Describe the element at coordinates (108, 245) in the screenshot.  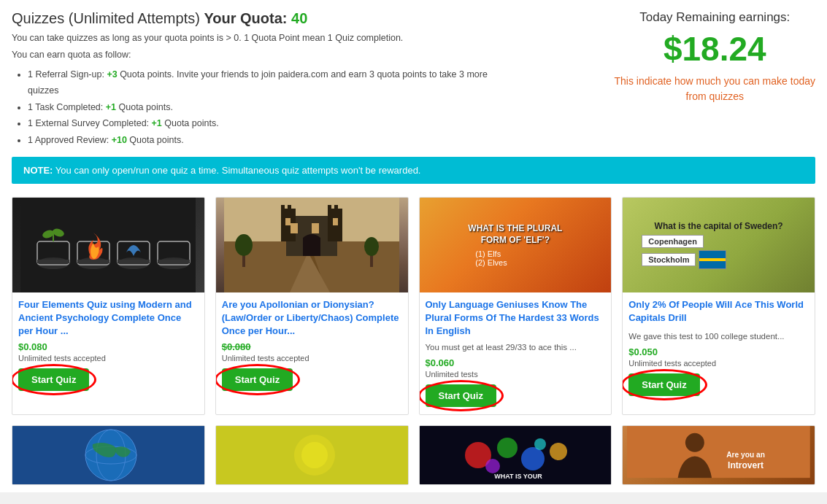
I see `elements-svg` at that location.